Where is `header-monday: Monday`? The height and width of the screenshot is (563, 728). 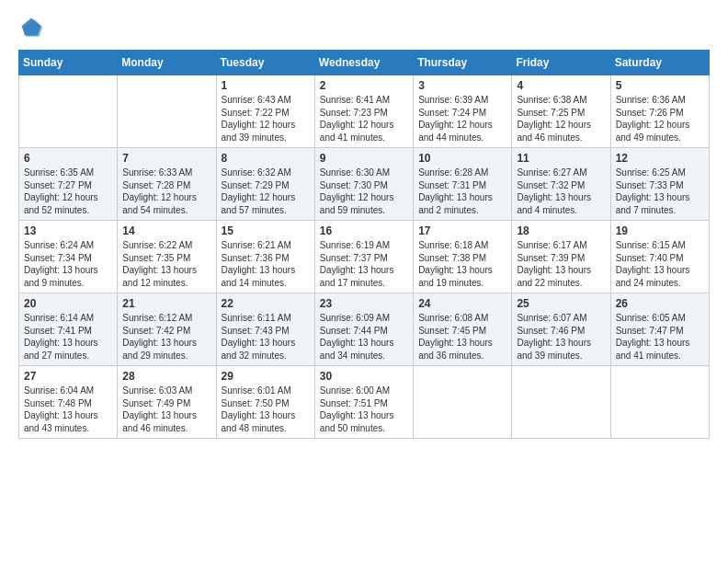
header-monday: Monday is located at coordinates (167, 63).